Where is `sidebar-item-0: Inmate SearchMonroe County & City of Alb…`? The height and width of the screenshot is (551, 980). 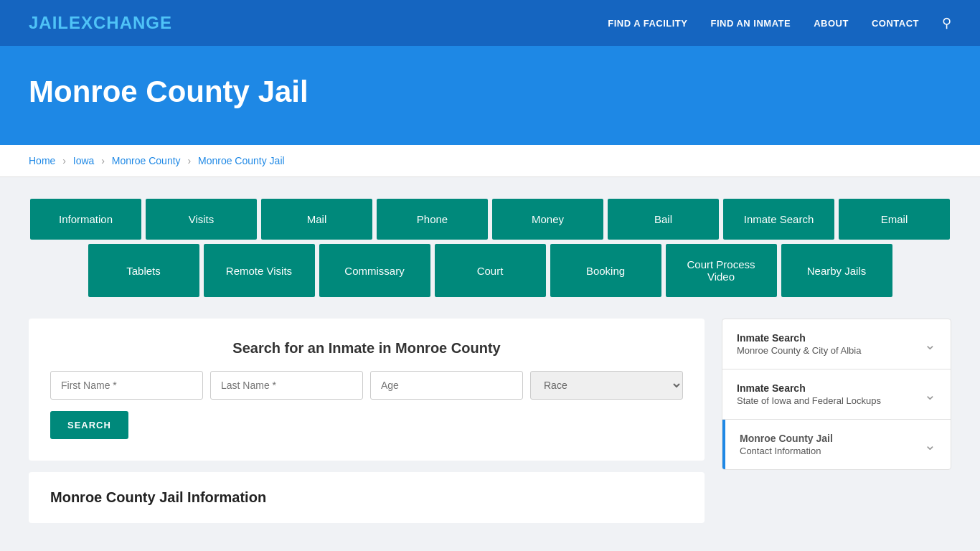
sidebar-item-0: Inmate SearchMonroe County & City of Alb… is located at coordinates (837, 344).